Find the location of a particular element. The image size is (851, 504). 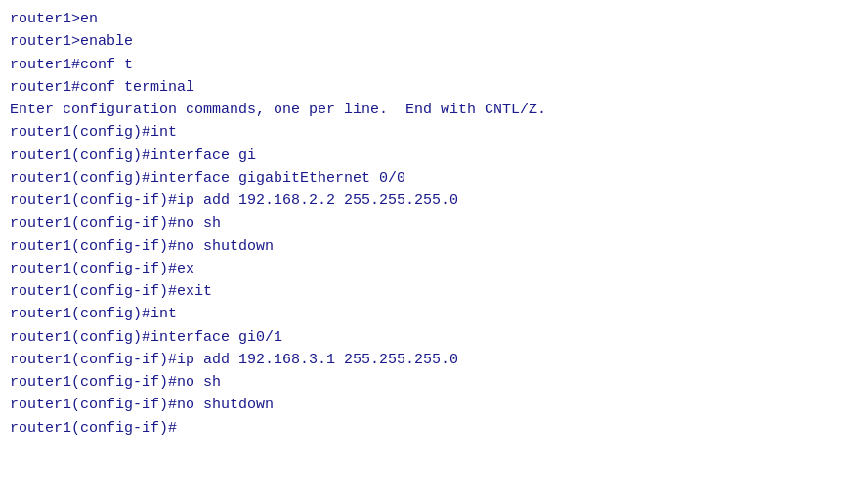

terminal-line: router1(config)#interface gi is located at coordinates (426, 156).